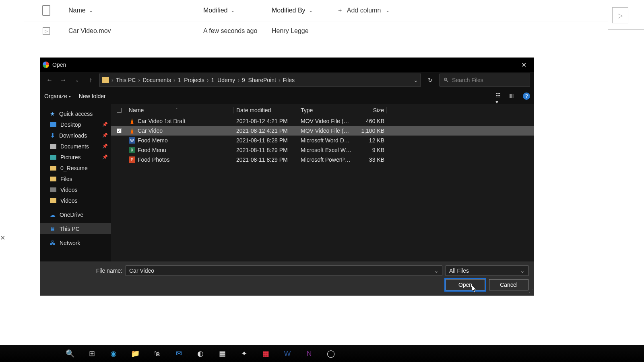 The width and height of the screenshot is (644, 362). Describe the element at coordinates (76, 183) in the screenshot. I see `sidebar: ★Quick access Desktop📌 ⬇Downloads📌 Docum…` at that location.